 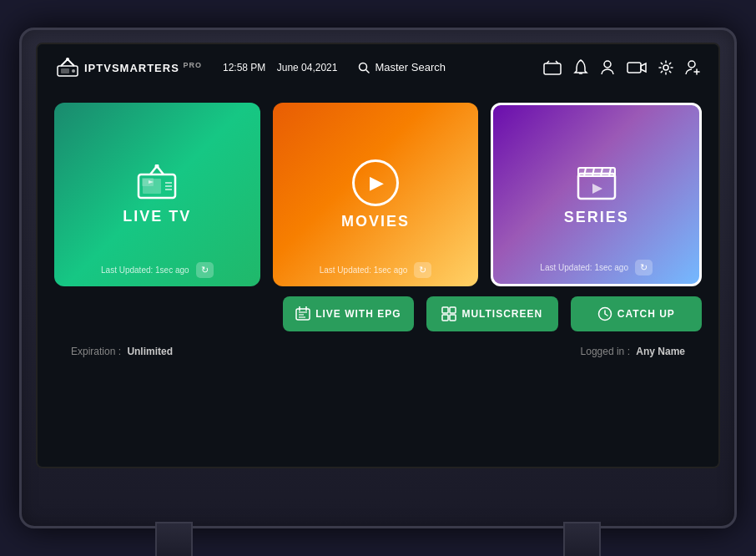 I want to click on live-epg-label: LIVE WITH EPG, so click(x=358, y=314).